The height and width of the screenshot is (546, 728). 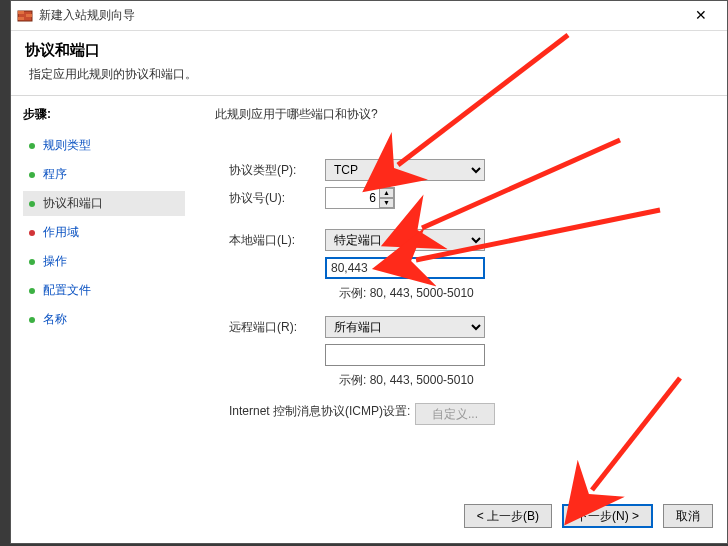 I want to click on spinner: ▲▼, so click(x=386, y=198).